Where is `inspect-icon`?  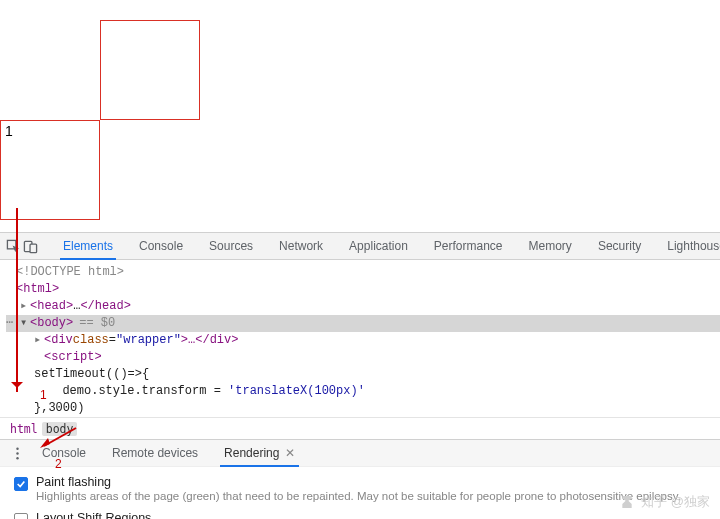 inspect-icon is located at coordinates (14, 246).